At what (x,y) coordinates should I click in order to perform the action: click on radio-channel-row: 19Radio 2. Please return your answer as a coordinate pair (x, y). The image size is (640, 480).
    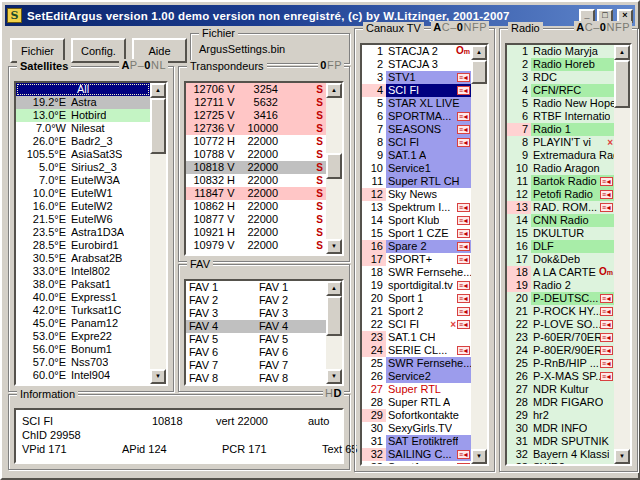
    Looking at the image, I should click on (560, 286).